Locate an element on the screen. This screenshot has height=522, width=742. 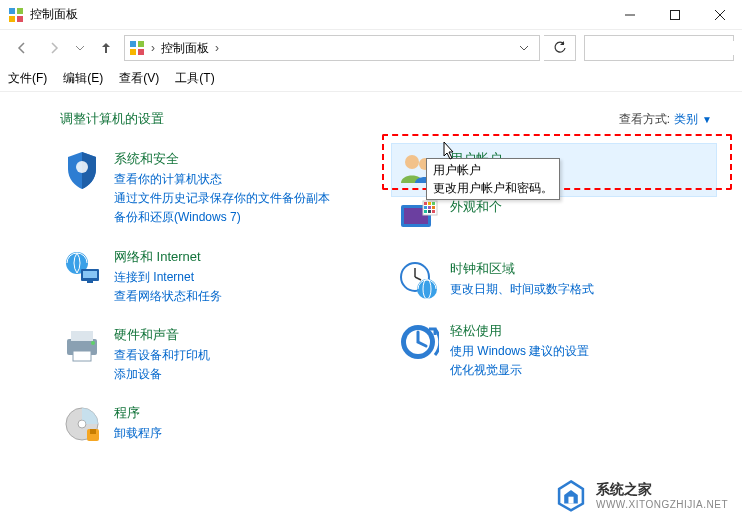
address-row: › 控制面板 › is located at coordinates (371, 48).